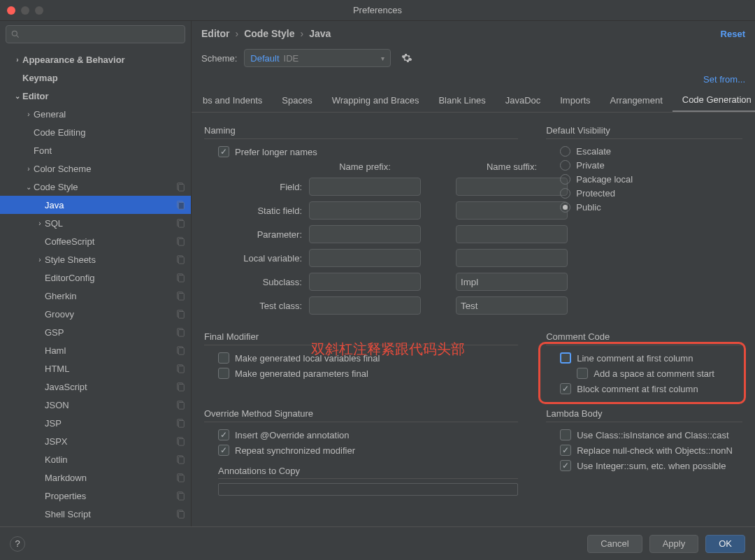 The image size is (755, 560). Describe the element at coordinates (365, 258) in the screenshot. I see `name-prefix-local-variable-` at that location.